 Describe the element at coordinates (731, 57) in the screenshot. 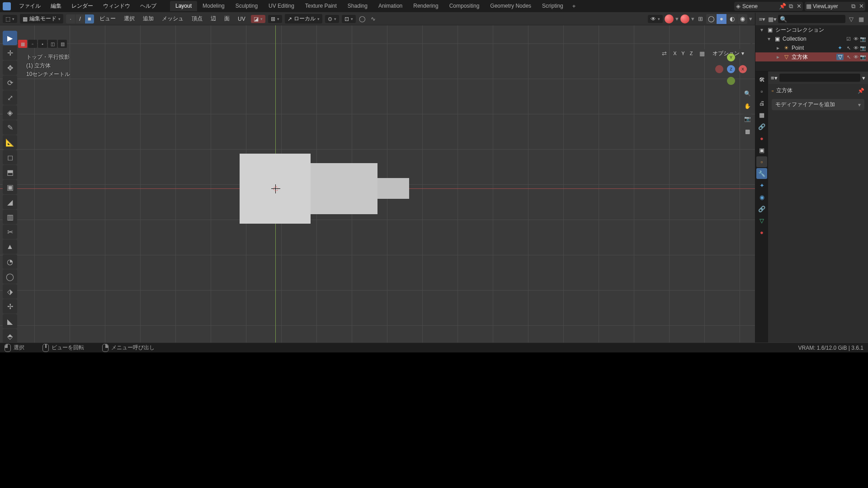

I see `gizmo-y: Y` at that location.